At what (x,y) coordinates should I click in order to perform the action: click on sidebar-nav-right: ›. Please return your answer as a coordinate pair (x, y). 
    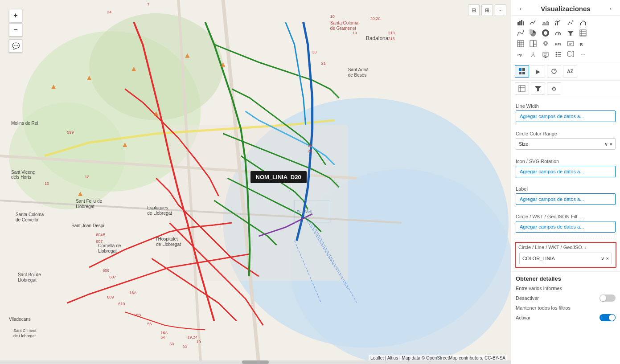
    Looking at the image, I should click on (611, 8).